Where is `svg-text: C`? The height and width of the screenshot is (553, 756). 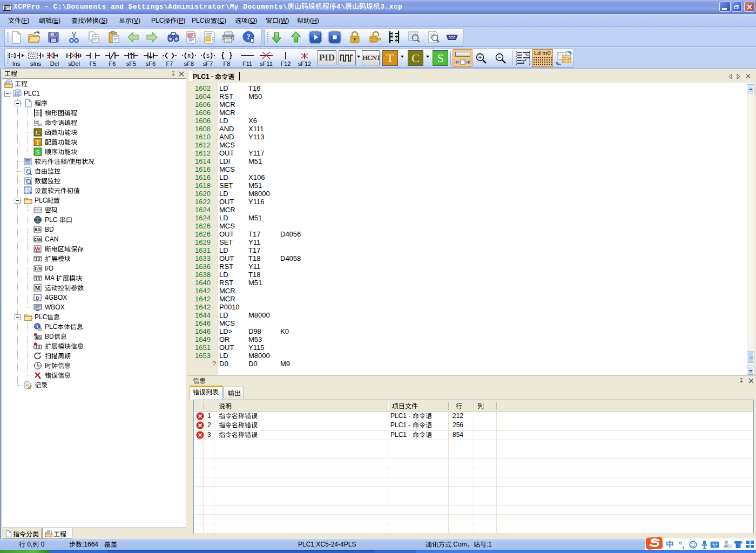 svg-text: C is located at coordinates (38, 133).